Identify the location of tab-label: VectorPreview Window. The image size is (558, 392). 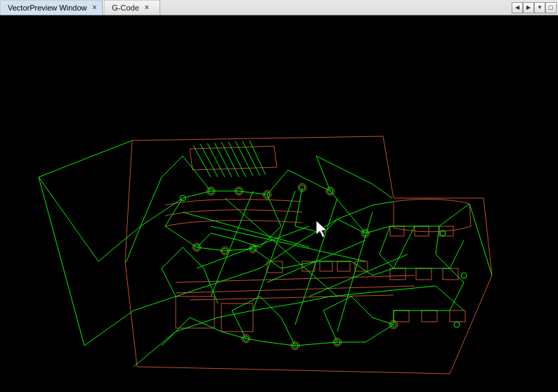
(48, 8).